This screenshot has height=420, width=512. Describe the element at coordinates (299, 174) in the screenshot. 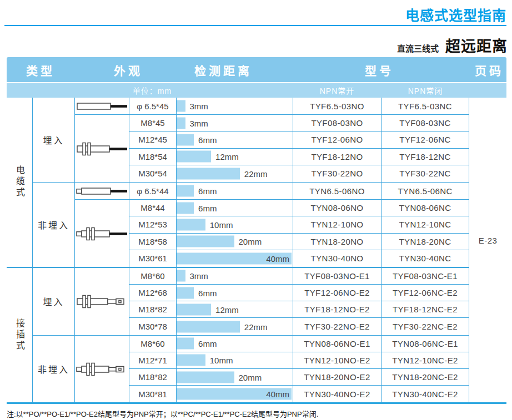

I see `table-row: M30*5422mmTYF30-22NOTYF30-22NC` at that location.